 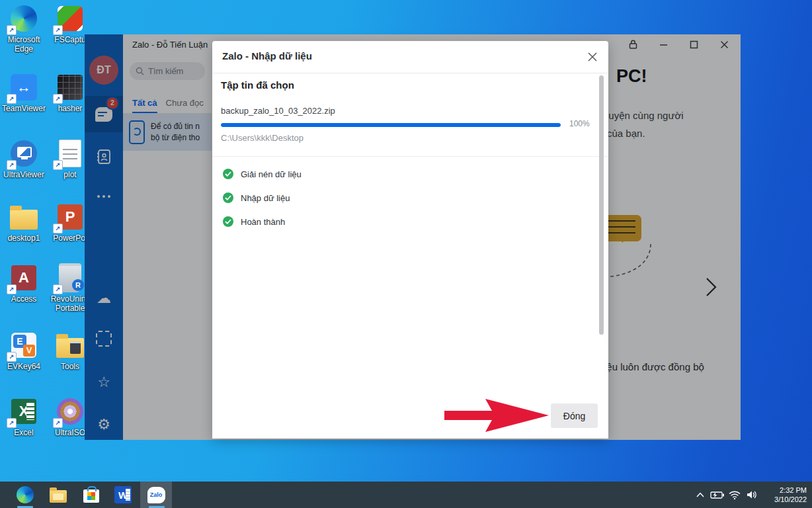 I want to click on battery-icon, so click(x=717, y=495).